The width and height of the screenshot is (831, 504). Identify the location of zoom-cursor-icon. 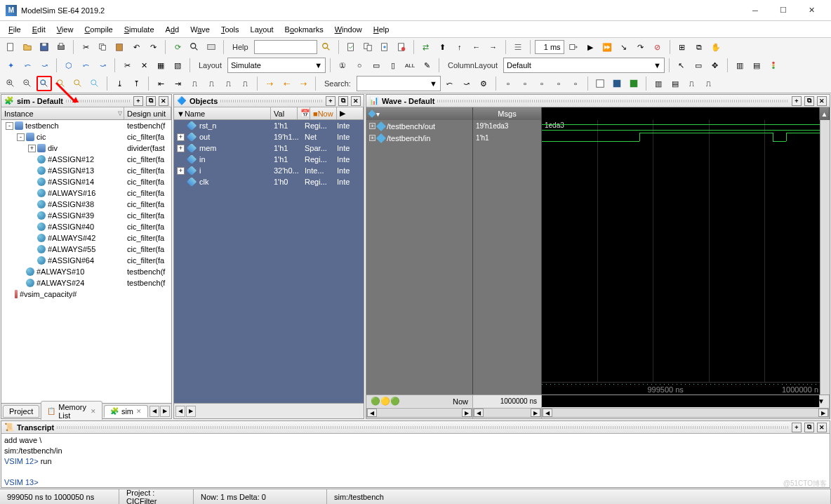
(61, 84).